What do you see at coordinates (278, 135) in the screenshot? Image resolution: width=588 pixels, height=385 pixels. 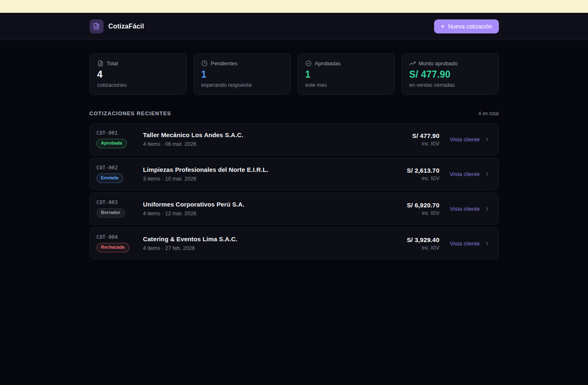 I see `quote-company: Taller Mecánico Los Andes S.A.C.` at bounding box center [278, 135].